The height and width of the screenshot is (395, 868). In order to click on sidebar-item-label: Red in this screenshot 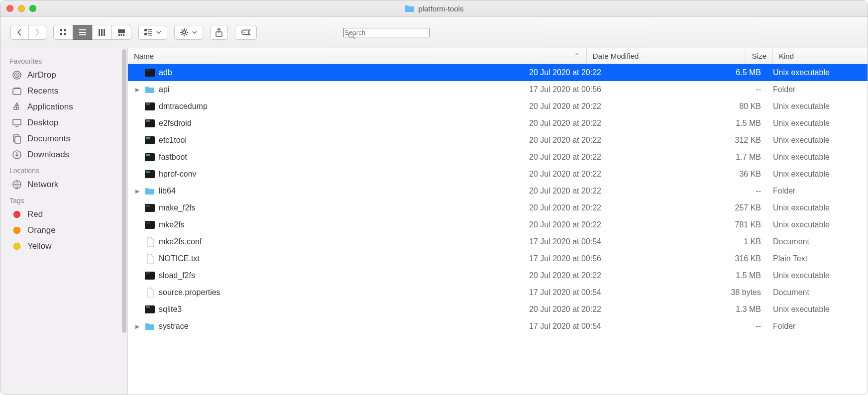, I will do `click(35, 214)`.